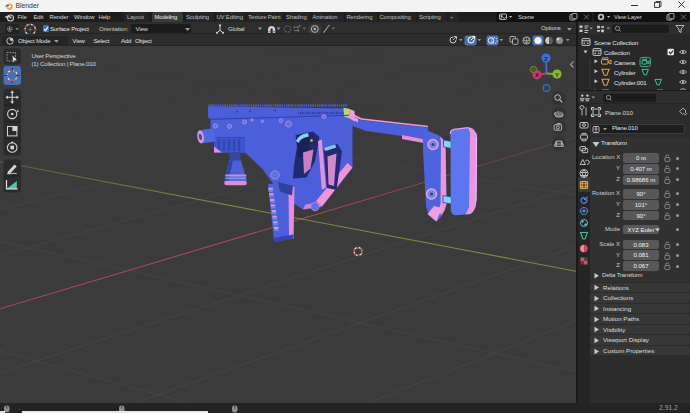  Describe the element at coordinates (616, 42) in the screenshot. I see `svg-text: Scene Collection` at that location.